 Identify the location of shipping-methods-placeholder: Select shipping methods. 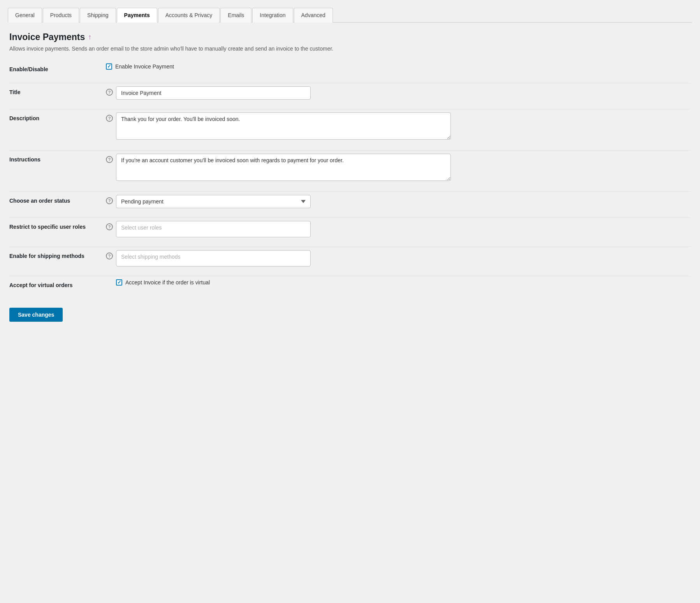
(151, 257).